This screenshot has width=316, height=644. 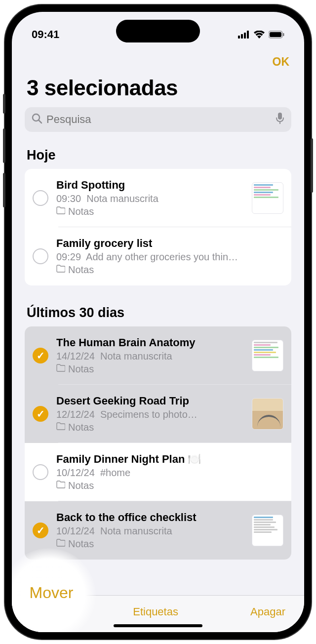 I want to click on page-title: 3 selecionadas, so click(x=158, y=90).